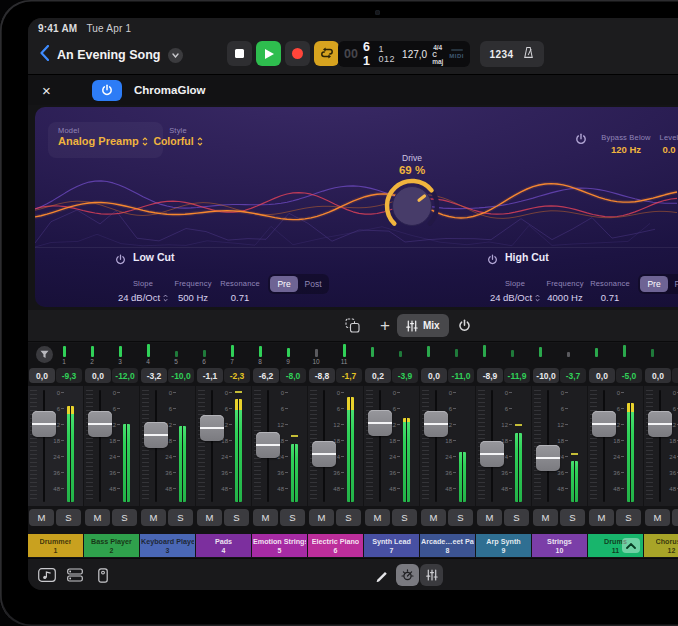  Describe the element at coordinates (560, 546) in the screenshot. I see `track-name-band: Strings10` at that location.